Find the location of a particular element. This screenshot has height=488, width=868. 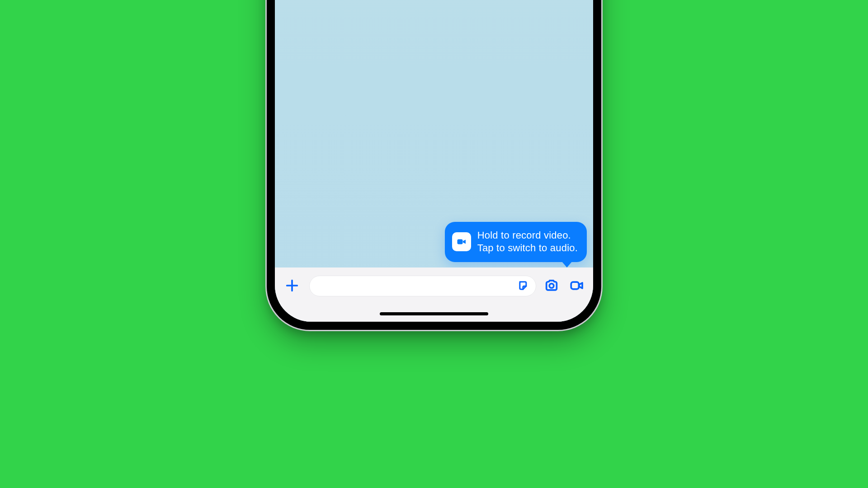

video-record-button is located at coordinates (577, 286).